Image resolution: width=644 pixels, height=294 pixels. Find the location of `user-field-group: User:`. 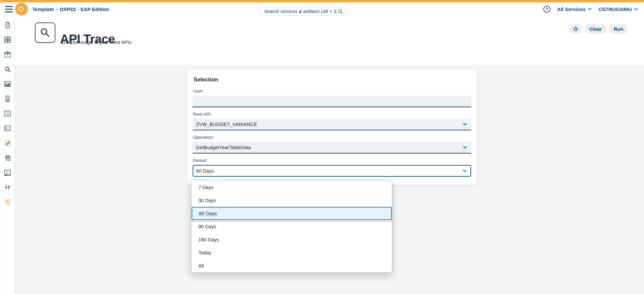

user-field-group: User: is located at coordinates (332, 98).